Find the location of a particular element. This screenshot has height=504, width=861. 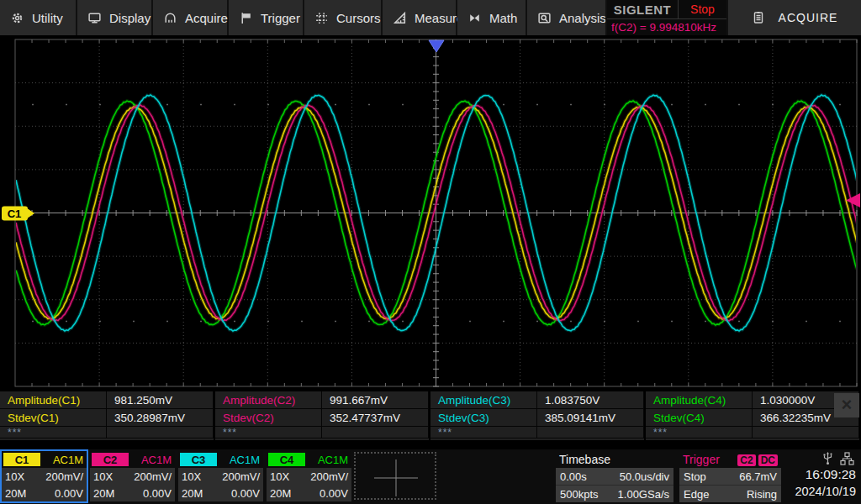

menu-display: Display is located at coordinates (115, 18).